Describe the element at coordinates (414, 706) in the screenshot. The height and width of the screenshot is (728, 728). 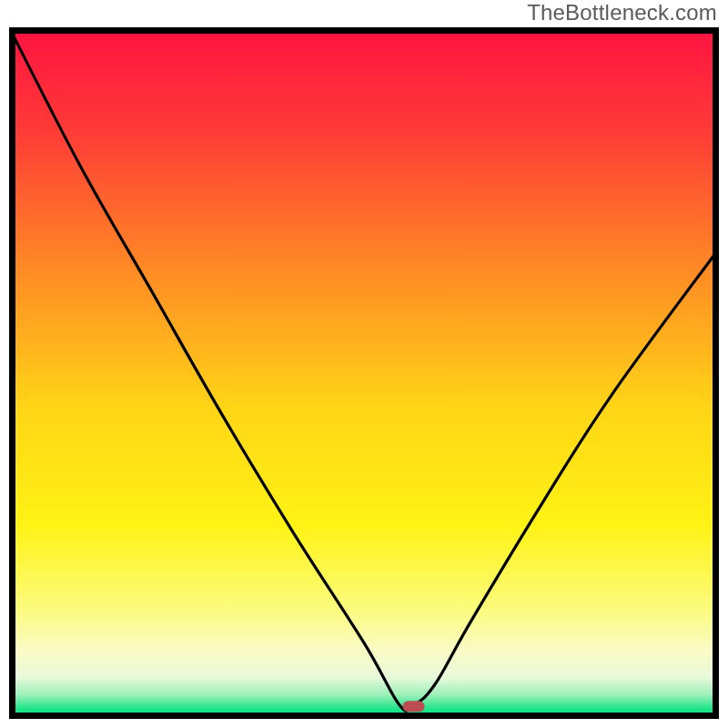
I see `optimal-marker` at that location.